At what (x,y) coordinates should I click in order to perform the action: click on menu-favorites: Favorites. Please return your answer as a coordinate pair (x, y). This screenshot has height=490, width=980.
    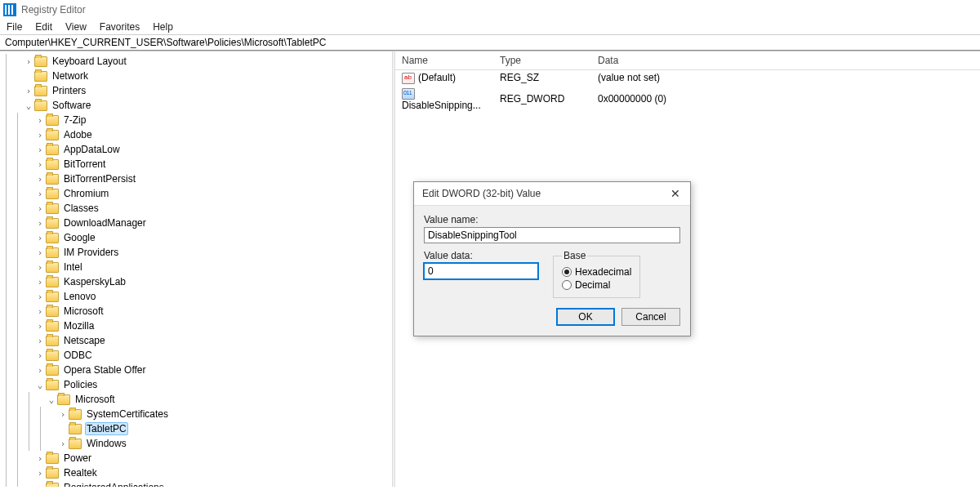
    Looking at the image, I should click on (119, 27).